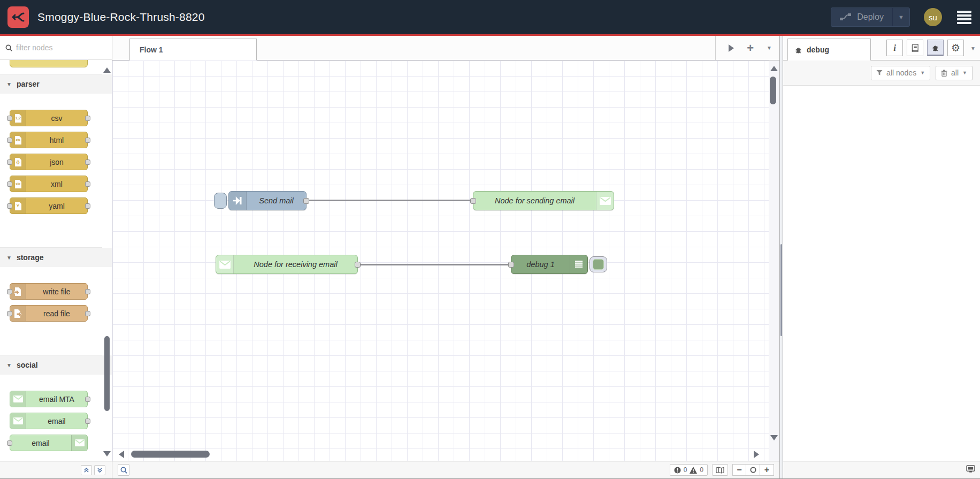 This screenshot has height=479, width=980. What do you see at coordinates (56, 48) in the screenshot?
I see `palette-search` at bounding box center [56, 48].